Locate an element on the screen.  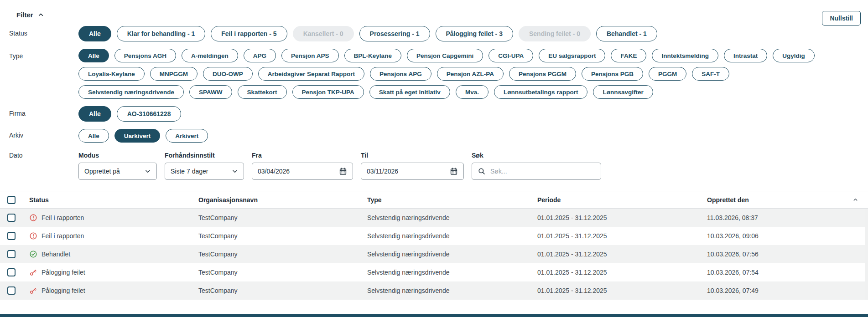
chevron-up-icon is located at coordinates (41, 15).